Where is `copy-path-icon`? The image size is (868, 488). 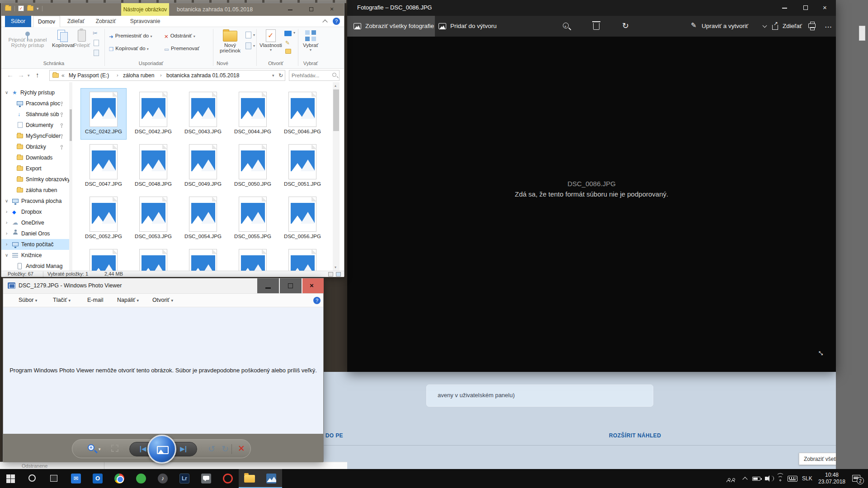 copy-path-icon is located at coordinates (96, 43).